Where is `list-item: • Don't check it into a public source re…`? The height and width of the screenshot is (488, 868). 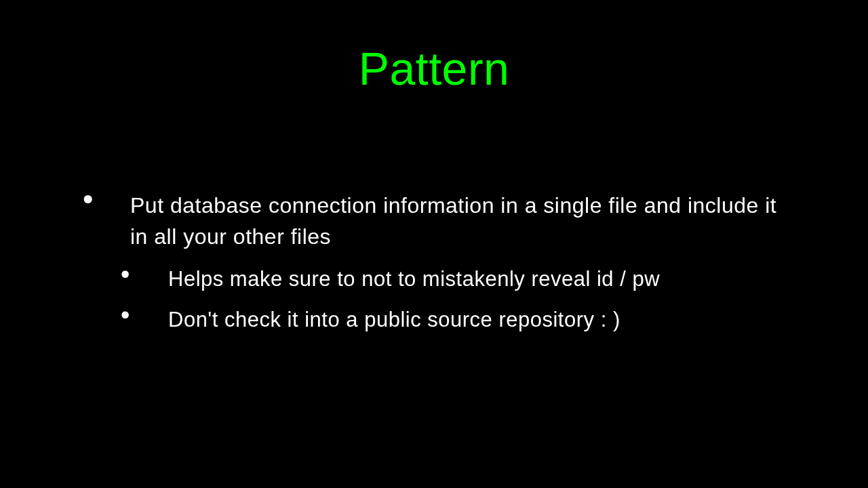 list-item: • Don't check it into a public source re… is located at coordinates (460, 320).